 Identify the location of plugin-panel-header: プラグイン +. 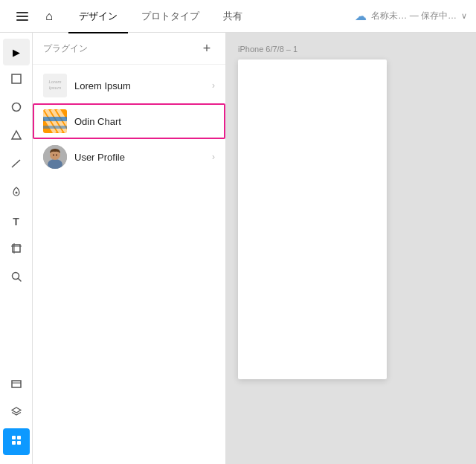
(129, 49).